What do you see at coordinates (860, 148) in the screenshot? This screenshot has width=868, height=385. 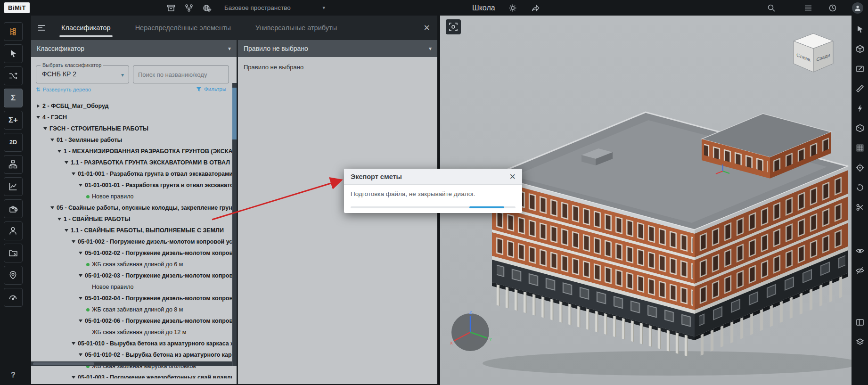 I see `grid-plan-button` at bounding box center [860, 148].